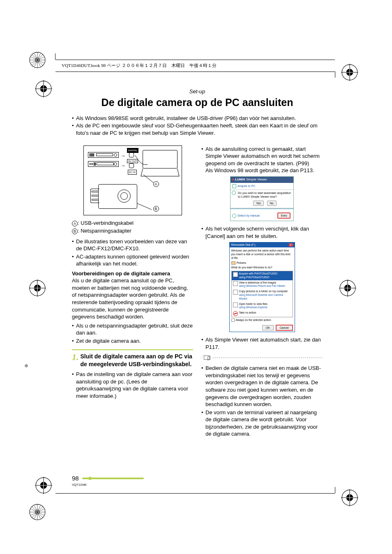  I want to click on win-cancel-button: Cancel, so click(284, 328).